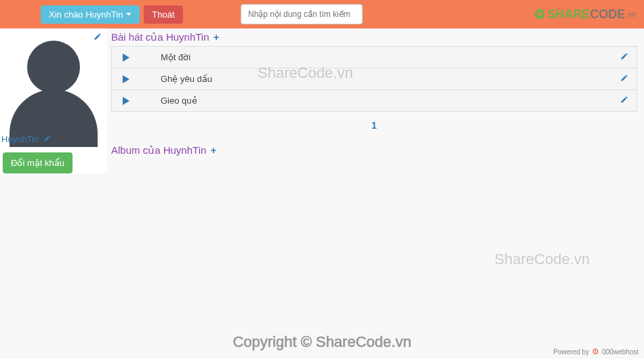 This screenshot has height=359, width=644. What do you see at coordinates (38, 163) in the screenshot?
I see `change-password-button: Đổi mật khẩu` at bounding box center [38, 163].